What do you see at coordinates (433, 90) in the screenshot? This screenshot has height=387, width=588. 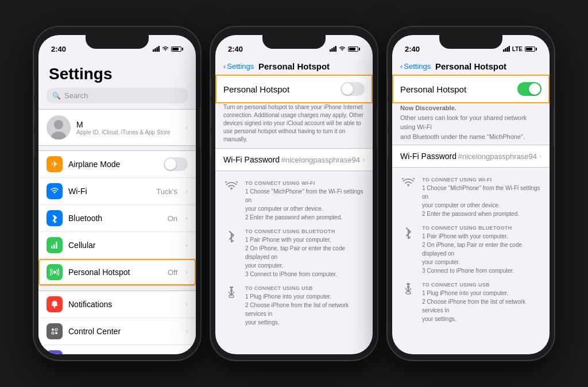 I see `hotspot-main-label-3: Personal Hotspot` at bounding box center [433, 90].